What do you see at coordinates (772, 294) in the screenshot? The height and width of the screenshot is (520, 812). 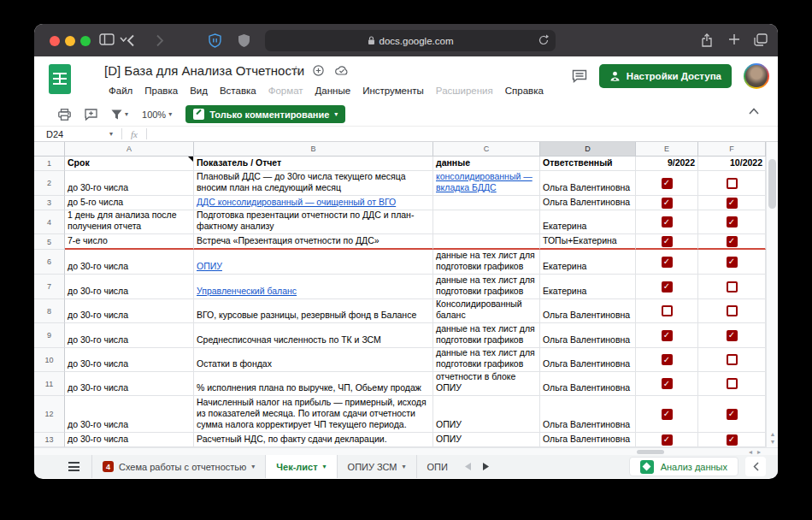 I see `vertical-scrollbar: ▲▼` at bounding box center [772, 294].